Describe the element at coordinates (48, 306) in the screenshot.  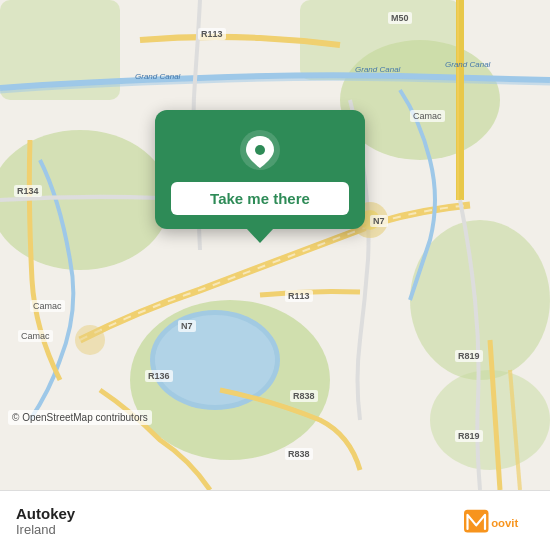
I see `road-label-camac-l: Camac` at that location.